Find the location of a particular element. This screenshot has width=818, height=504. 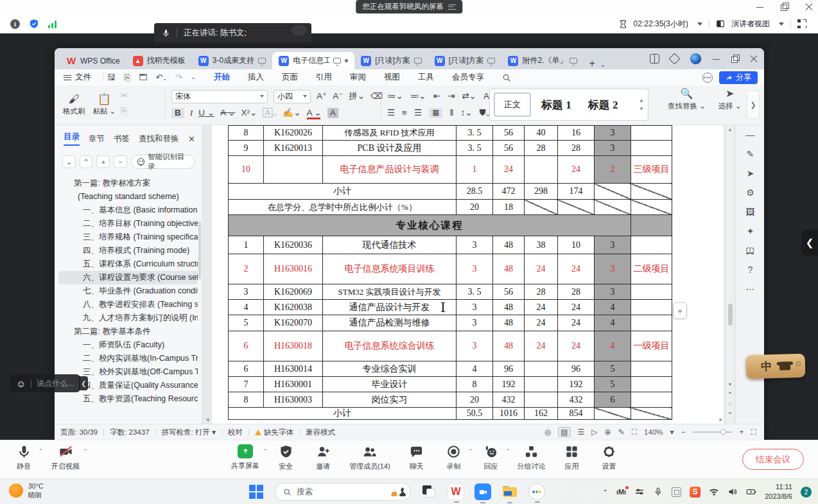

table-cell: 40 is located at coordinates (541, 134).